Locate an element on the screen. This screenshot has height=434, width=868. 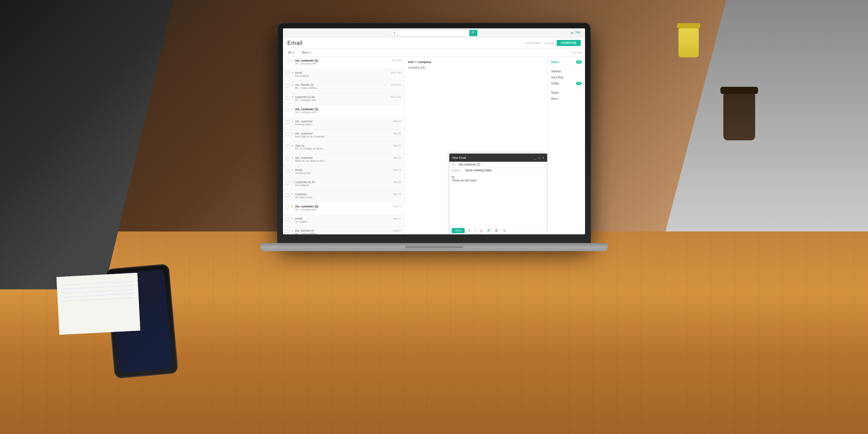
search-input is located at coordinates (433, 33).